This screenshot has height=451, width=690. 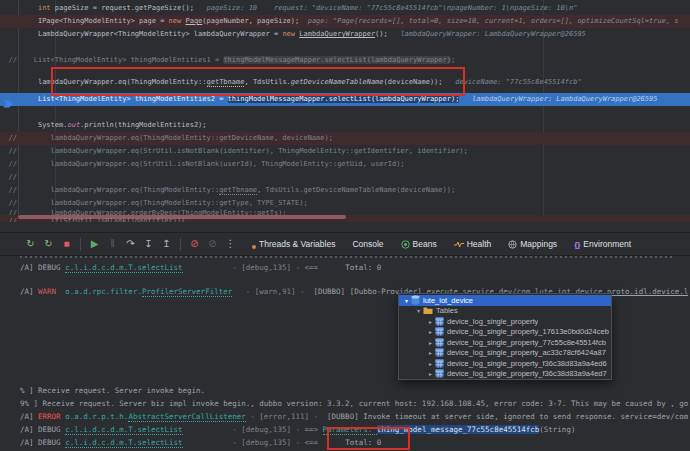 What do you see at coordinates (345, 126) in the screenshot?
I see `code-line: System.out.println(thingModelEntities2);` at bounding box center [345, 126].